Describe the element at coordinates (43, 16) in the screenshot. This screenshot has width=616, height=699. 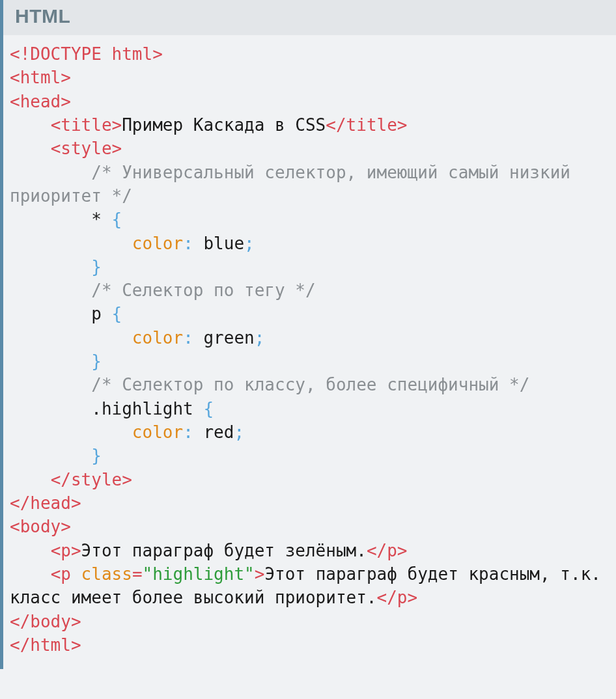
I see `code-language-label: HTML` at that location.